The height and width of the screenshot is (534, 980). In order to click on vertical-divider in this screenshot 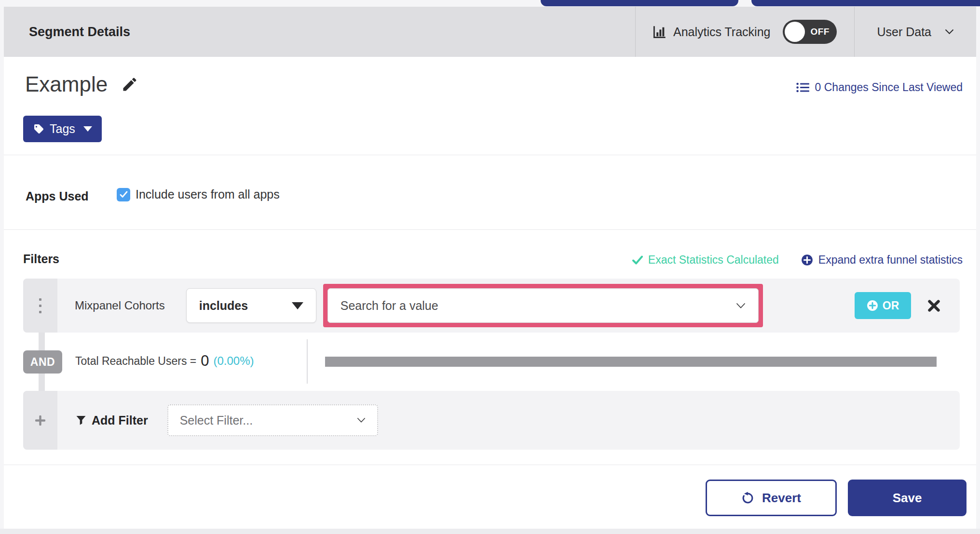, I will do `click(307, 361)`.